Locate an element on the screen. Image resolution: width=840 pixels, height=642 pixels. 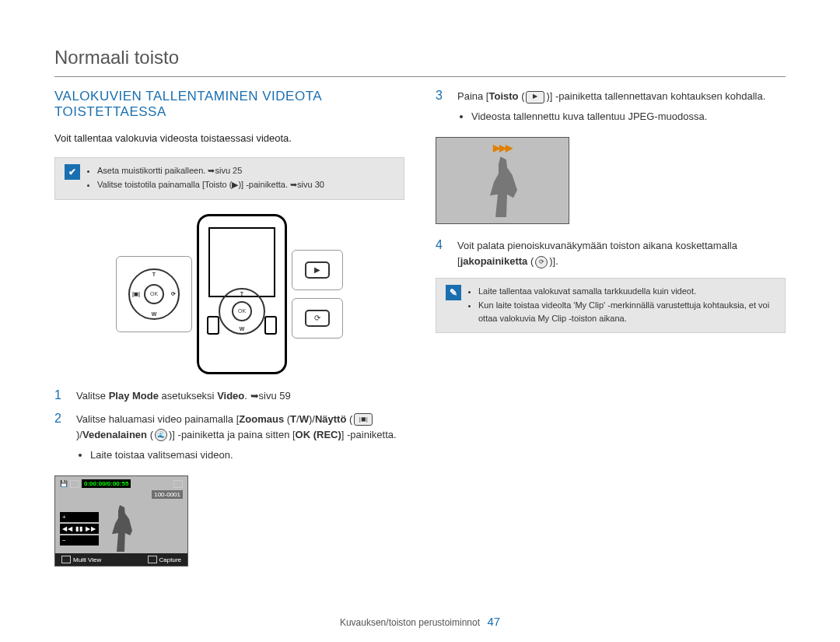
note-box-prerequisites: ✔ Aseta muistikortti paikalleen. ➥sivu 2… is located at coordinates (229, 179).